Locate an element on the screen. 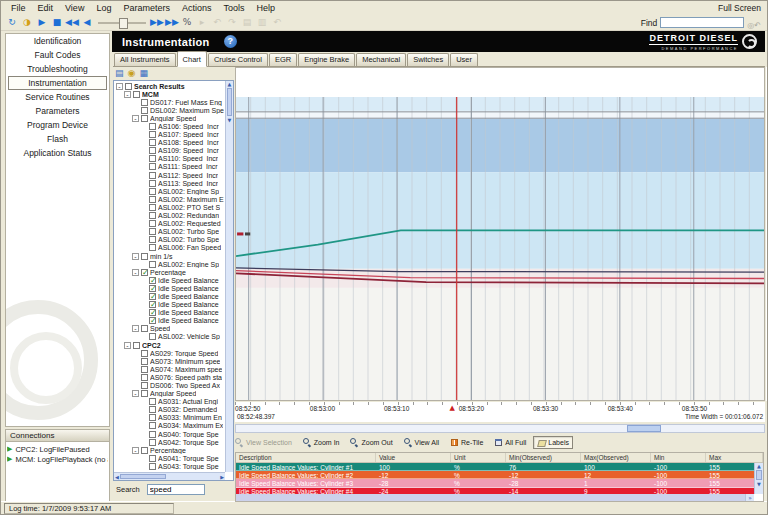  column-header: Unit is located at coordinates (478, 458).